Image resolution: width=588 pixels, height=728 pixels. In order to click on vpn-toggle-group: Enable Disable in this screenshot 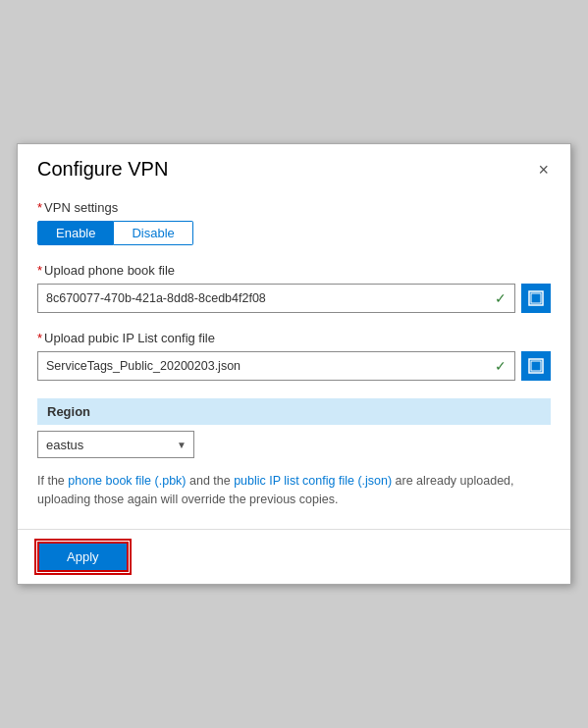, I will do `click(294, 234)`.